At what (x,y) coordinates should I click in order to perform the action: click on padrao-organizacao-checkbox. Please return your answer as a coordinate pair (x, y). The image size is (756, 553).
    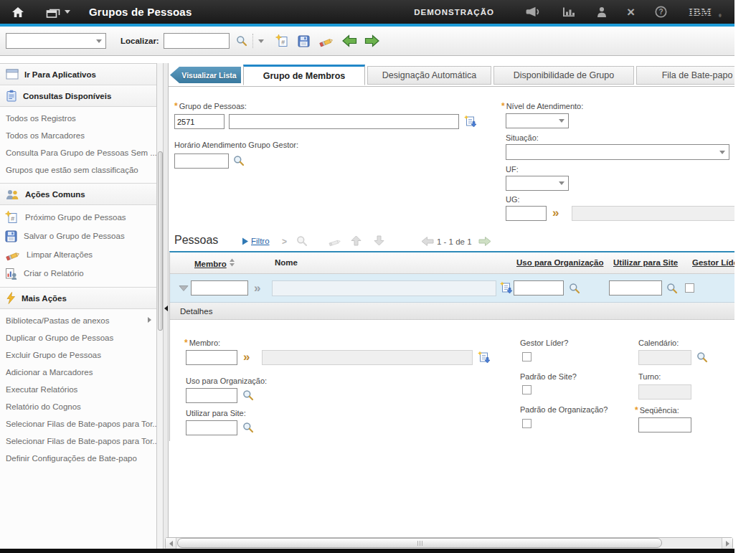
    Looking at the image, I should click on (526, 423).